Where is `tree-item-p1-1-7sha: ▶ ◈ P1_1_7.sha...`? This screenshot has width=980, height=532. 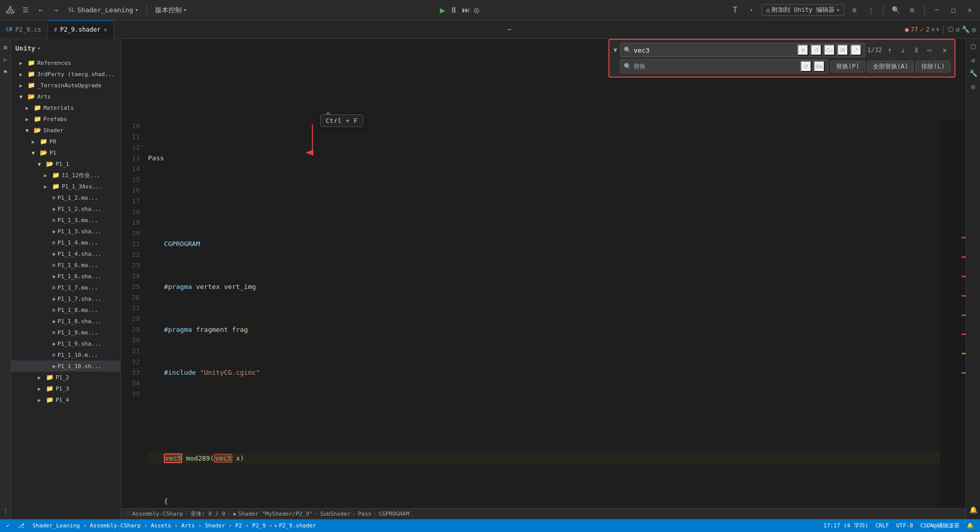
tree-item-p1-1-7sha: ▶ ◈ P1_1_7.sha... is located at coordinates (66, 299).